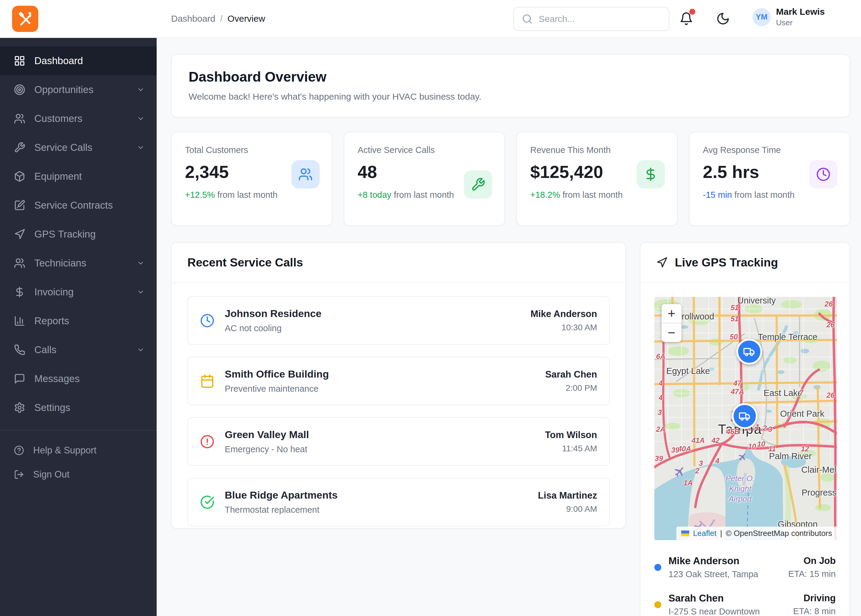 The image size is (861, 616). I want to click on stat-card: Total Customers 2,345 +12.5% from last m…, so click(252, 179).